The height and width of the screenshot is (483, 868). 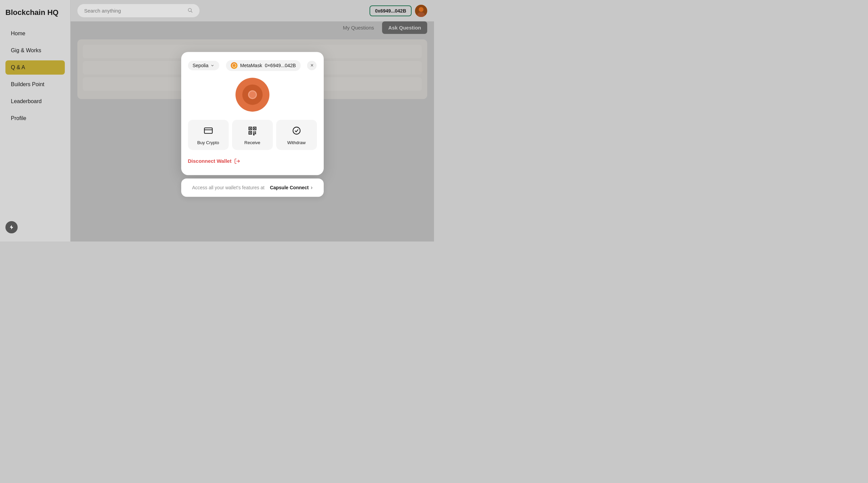 What do you see at coordinates (252, 113) in the screenshot?
I see `wallet-modal: Sepolia MetaMask 0×6949...042B` at bounding box center [252, 113].